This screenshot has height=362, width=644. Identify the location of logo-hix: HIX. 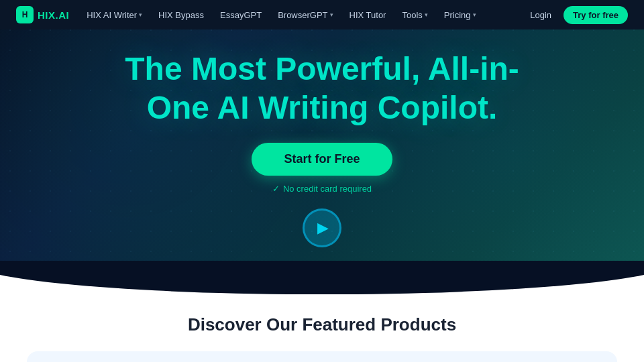
(47, 15).